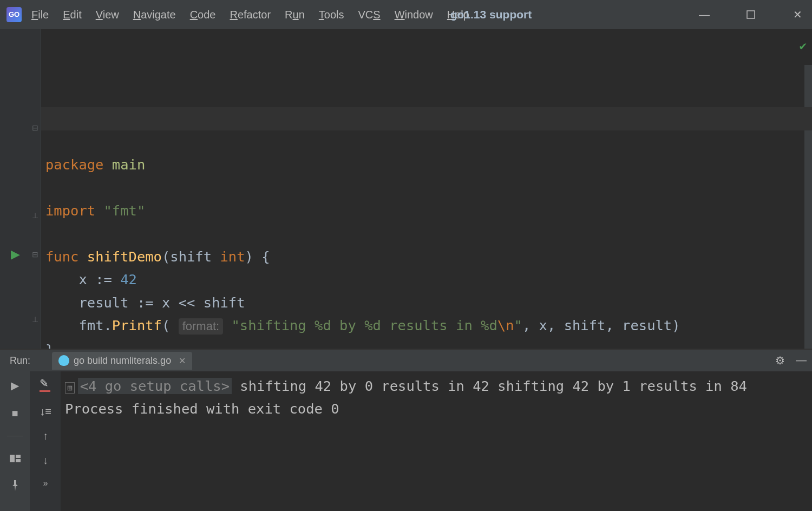 The height and width of the screenshot is (511, 812). Describe the element at coordinates (224, 303) in the screenshot. I see `ref-shift: shift` at that location.